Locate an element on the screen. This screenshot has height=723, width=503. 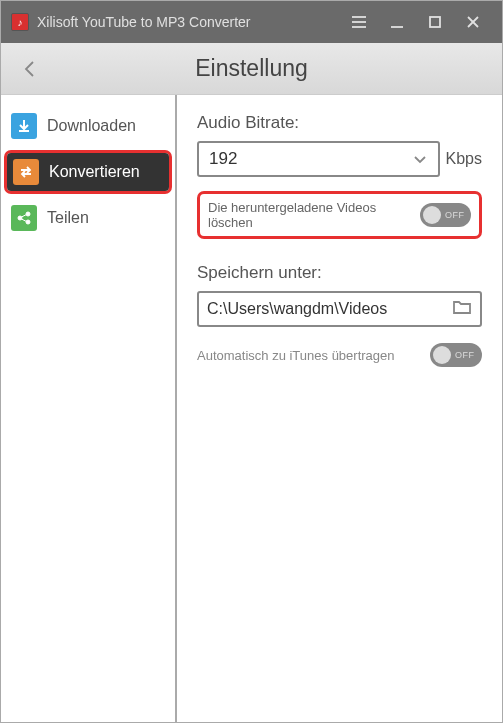
sidebar-item-share: Teilen is located at coordinates (88, 218).